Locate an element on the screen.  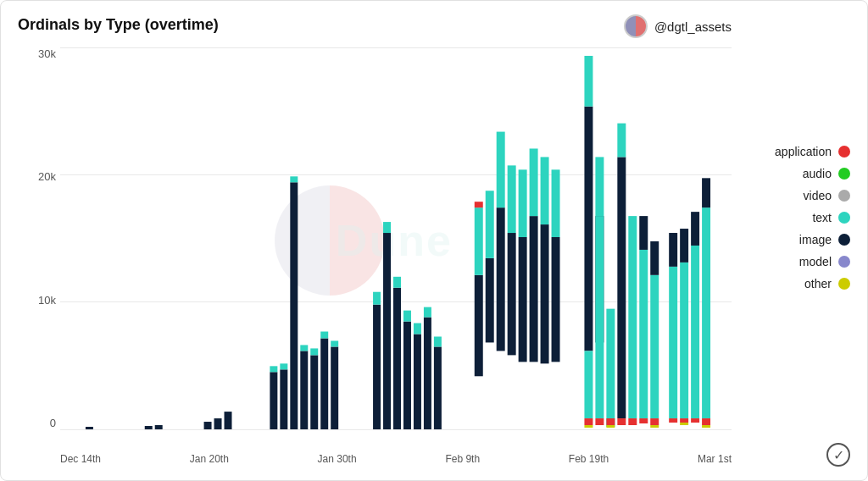
check-icon: ✓ is located at coordinates (838, 455).